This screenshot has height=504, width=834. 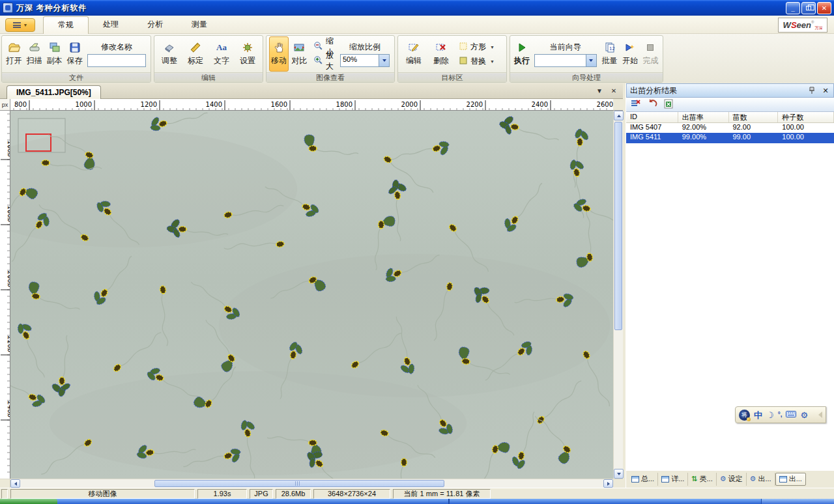 I want to click on vertical-scroll-track, so click(x=618, y=294).